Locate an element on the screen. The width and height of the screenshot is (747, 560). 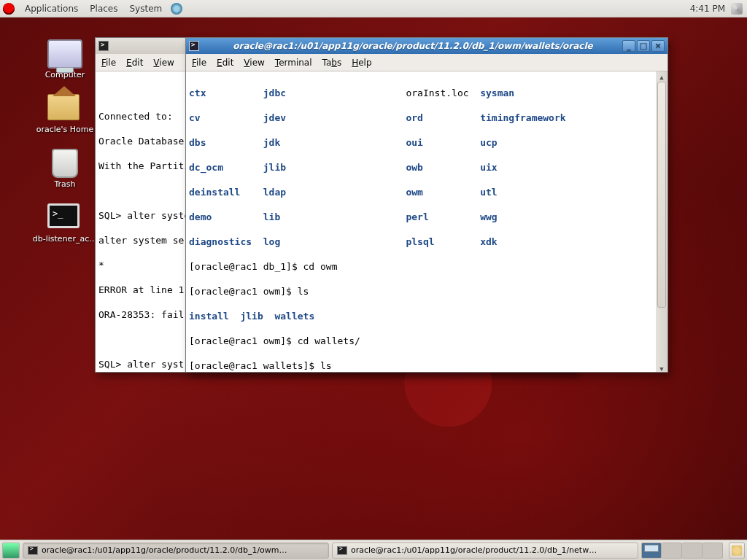
volume-icon is located at coordinates (737, 9).